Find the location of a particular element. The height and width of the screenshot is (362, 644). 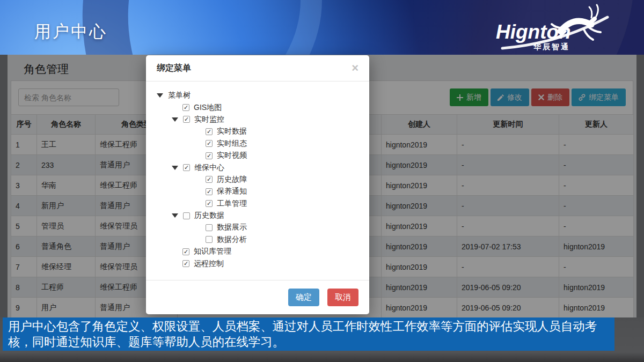

tree-node-label: 远程控制 is located at coordinates (209, 264).